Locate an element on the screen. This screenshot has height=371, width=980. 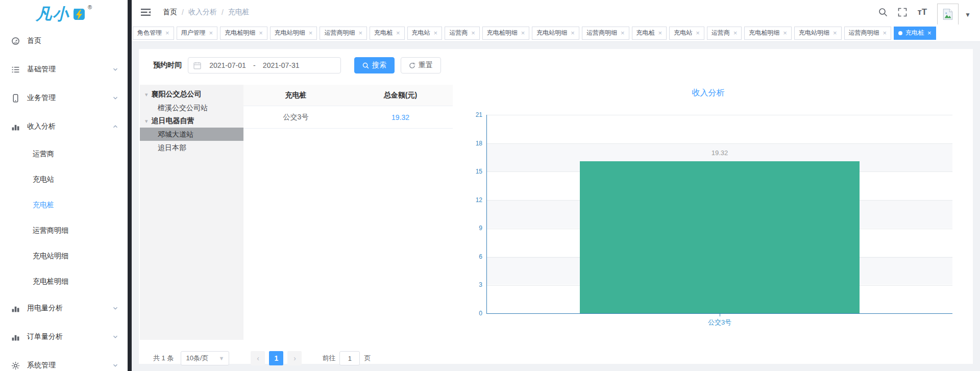
refresh-icon is located at coordinates (412, 65).